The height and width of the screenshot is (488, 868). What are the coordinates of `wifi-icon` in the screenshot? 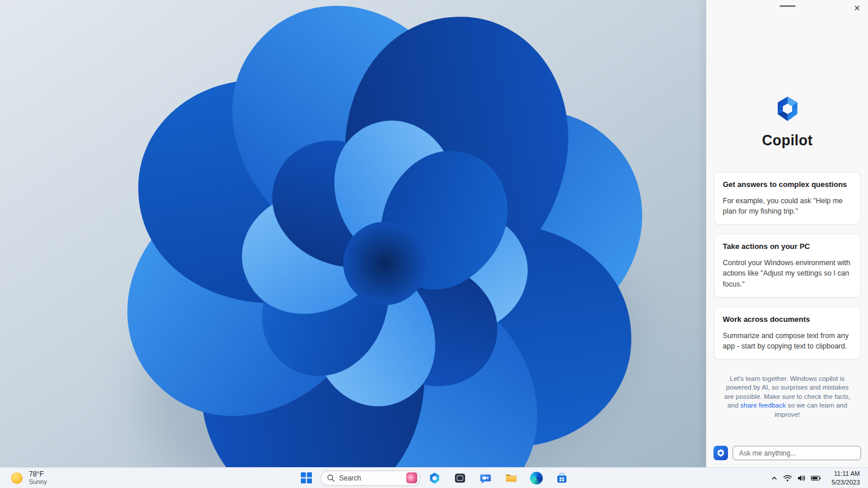 It's located at (788, 478).